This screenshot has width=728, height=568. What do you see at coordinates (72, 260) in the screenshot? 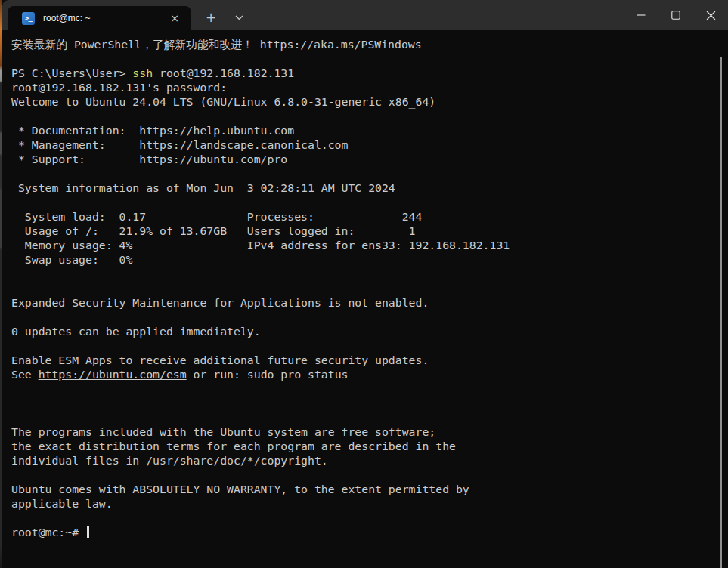
I see `terminal-text-segment: Swap usage: 0%` at bounding box center [72, 260].